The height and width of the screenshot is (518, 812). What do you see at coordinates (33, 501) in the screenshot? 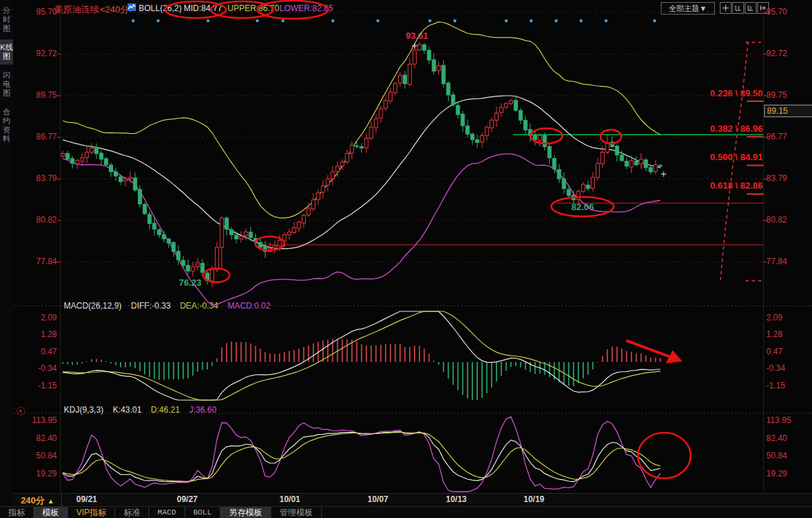
I see `period-label: 240分` at bounding box center [33, 501].